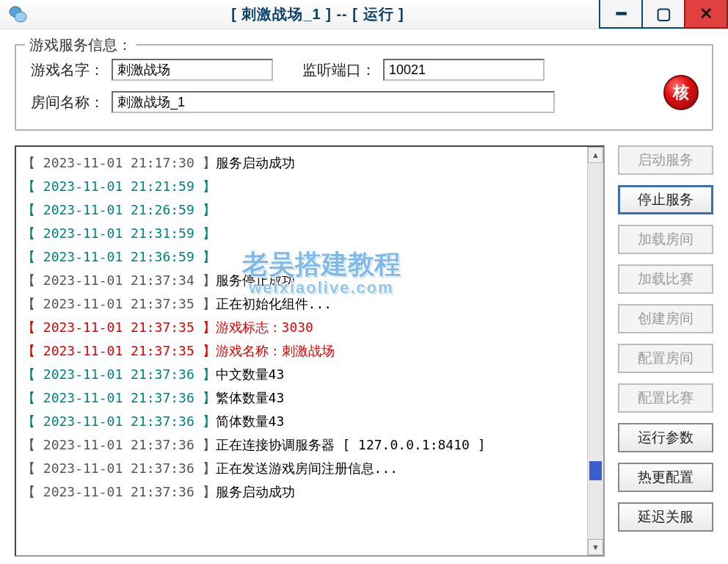  Describe the element at coordinates (681, 93) in the screenshot. I see `poker-chip-icon: 核` at that location.